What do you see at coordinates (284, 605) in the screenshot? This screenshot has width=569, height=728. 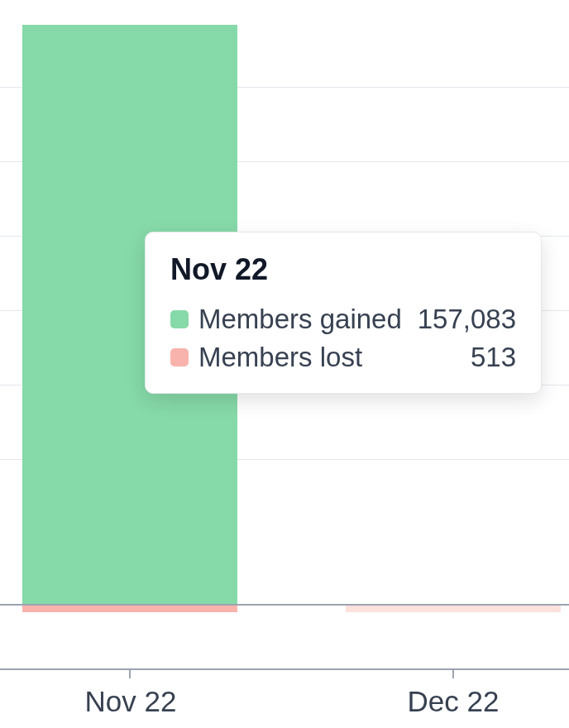 I see `chart-baseline` at bounding box center [284, 605].